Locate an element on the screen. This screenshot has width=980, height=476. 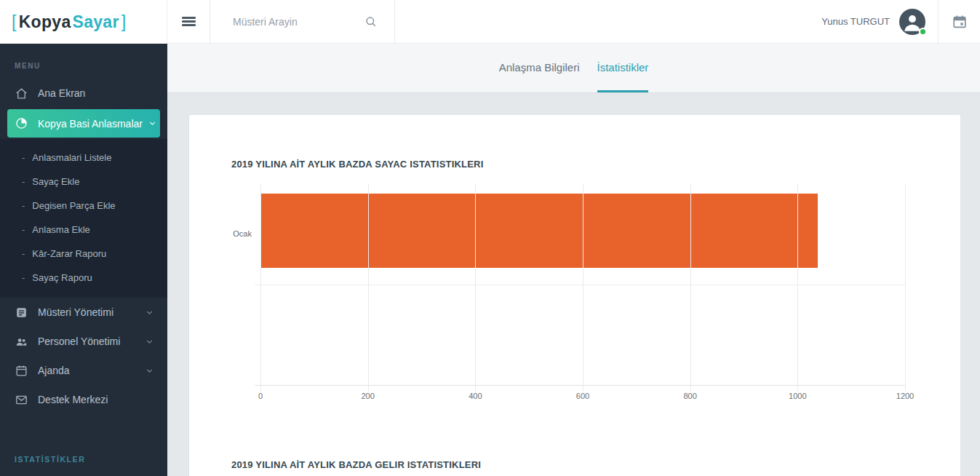
y-category-label: Ocak is located at coordinates (223, 234).